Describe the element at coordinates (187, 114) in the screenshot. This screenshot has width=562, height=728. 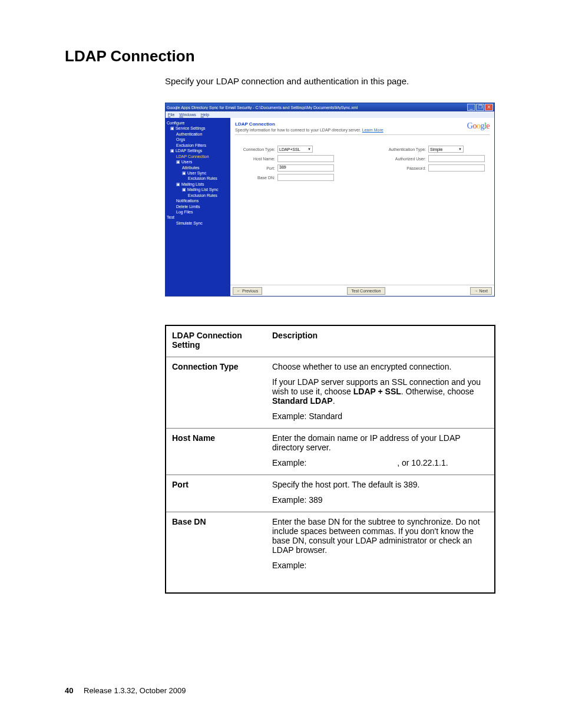
I see `menu-windows: Windows` at that location.